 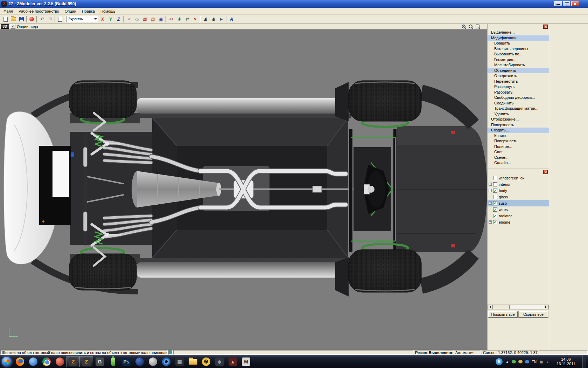 I want to click on walk-figure-button: ♟, so click(x=205, y=19).